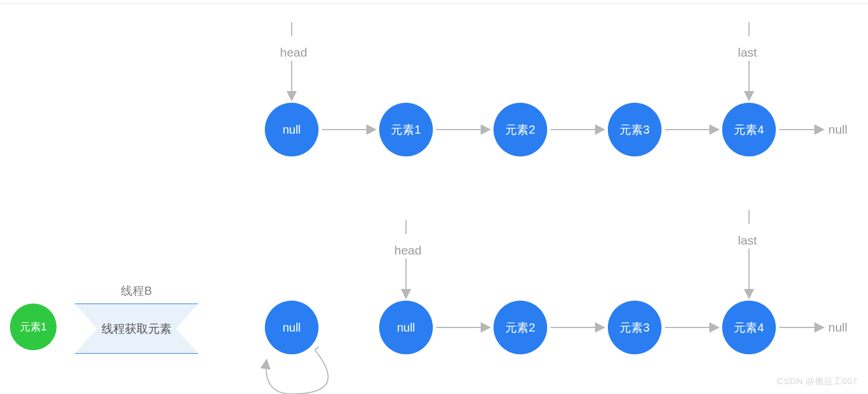 The image size is (868, 394). I want to click on row1-node-4: 元素4, so click(749, 130).